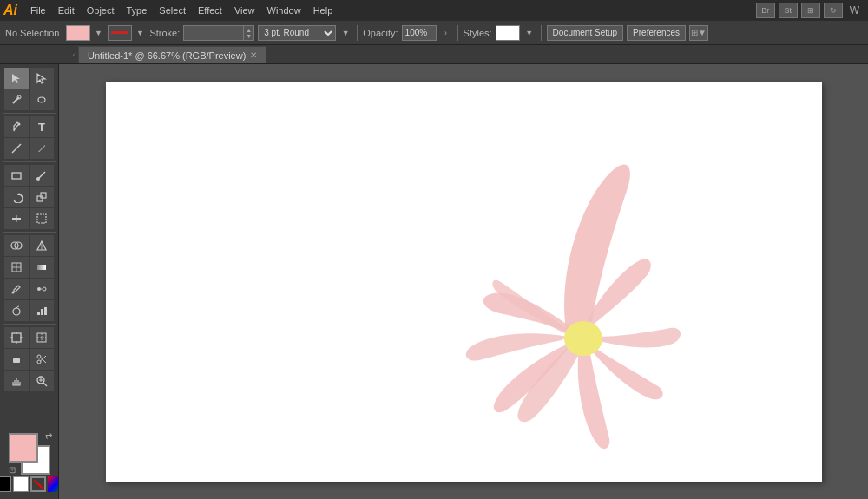 The width and height of the screenshot is (868, 499). Describe the element at coordinates (16, 359) in the screenshot. I see `eraser-tool` at that location.